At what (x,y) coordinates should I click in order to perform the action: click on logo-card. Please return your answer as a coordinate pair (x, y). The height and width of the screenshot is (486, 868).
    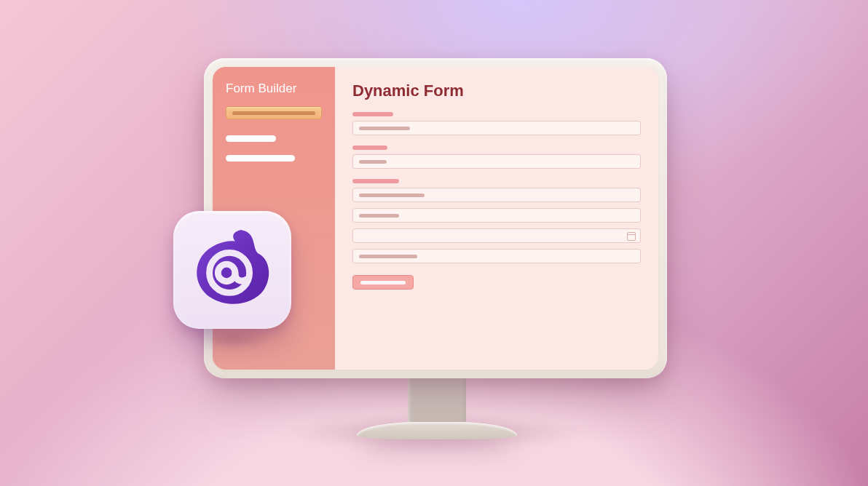
    Looking at the image, I should click on (232, 270).